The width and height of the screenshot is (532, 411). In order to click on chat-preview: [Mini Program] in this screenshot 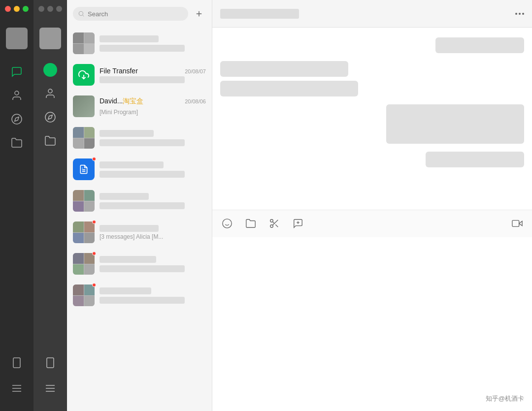, I will do `click(119, 112)`.